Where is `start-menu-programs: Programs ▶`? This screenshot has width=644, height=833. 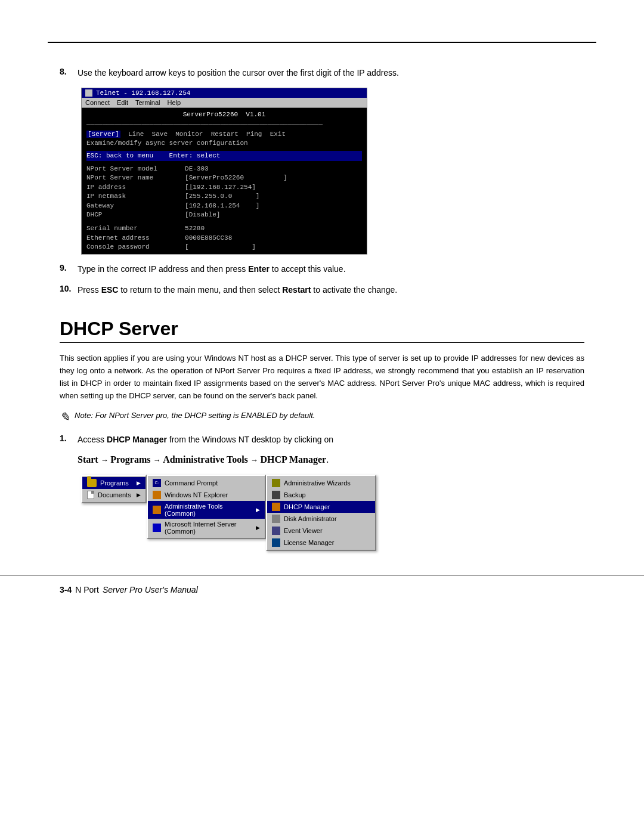
start-menu-programs: Programs ▶ is located at coordinates (114, 483).